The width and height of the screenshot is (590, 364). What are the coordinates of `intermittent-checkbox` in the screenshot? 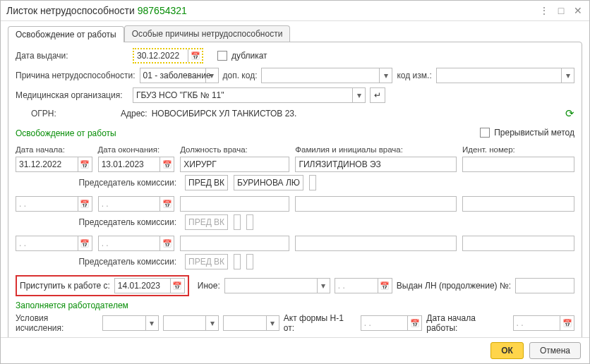 It's located at (485, 133).